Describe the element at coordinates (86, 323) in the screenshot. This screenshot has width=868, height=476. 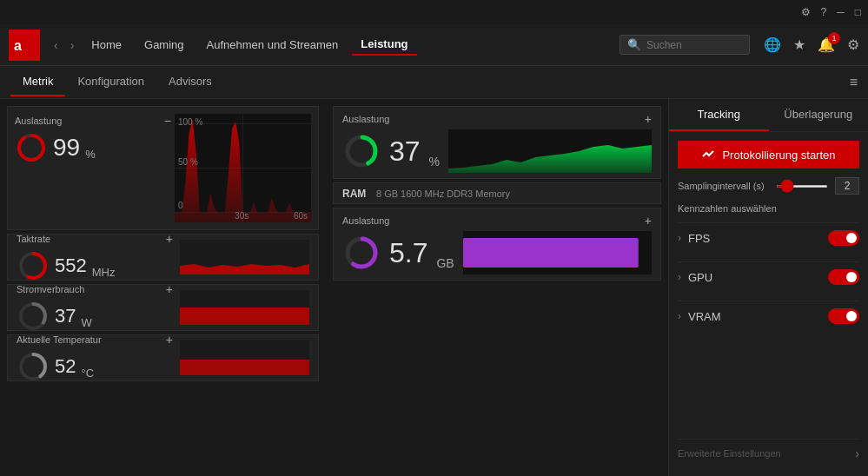
I see `strom-unit: W` at that location.